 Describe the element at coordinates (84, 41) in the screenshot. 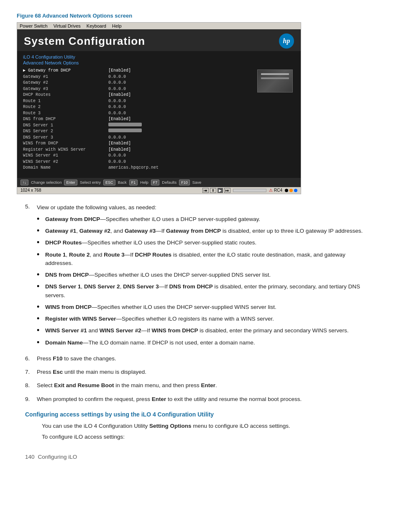

I see `system-title: System Configuration` at that location.